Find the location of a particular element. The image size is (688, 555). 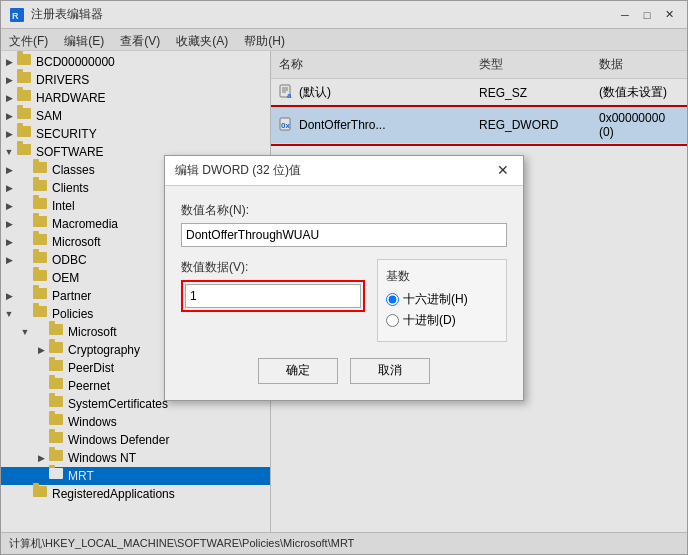

hex-radio is located at coordinates (392, 300).